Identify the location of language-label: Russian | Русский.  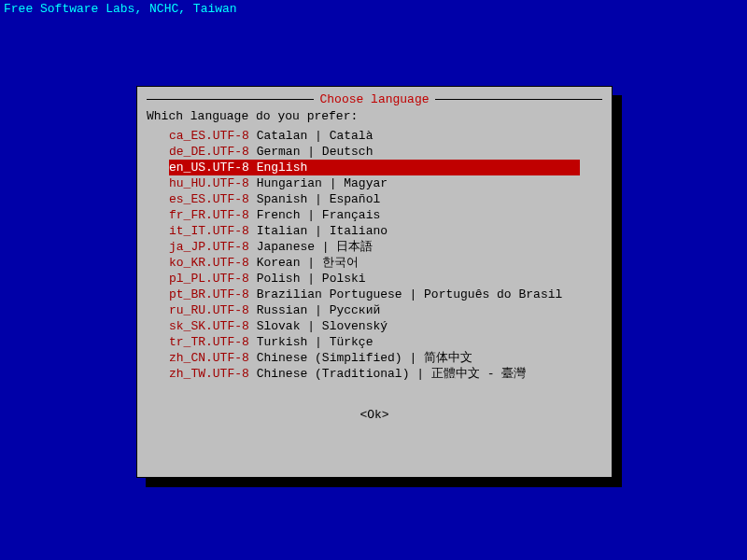
(315, 310).